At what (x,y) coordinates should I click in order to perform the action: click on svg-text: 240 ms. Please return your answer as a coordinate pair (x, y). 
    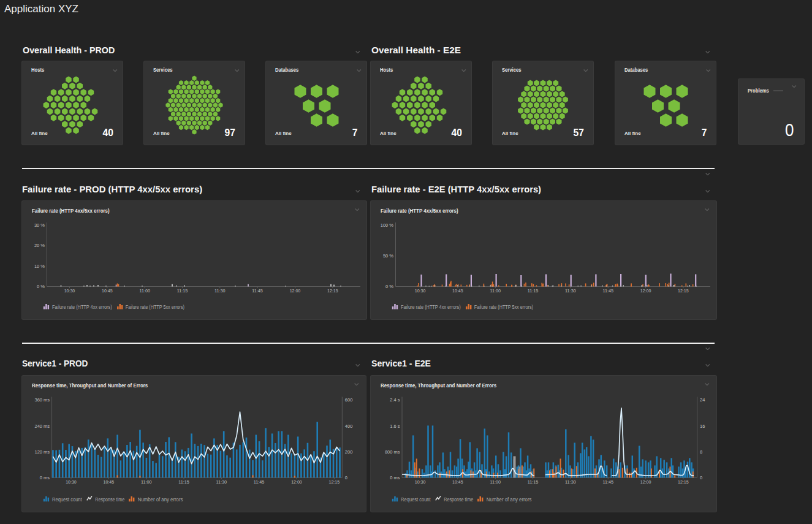
    Looking at the image, I should click on (42, 427).